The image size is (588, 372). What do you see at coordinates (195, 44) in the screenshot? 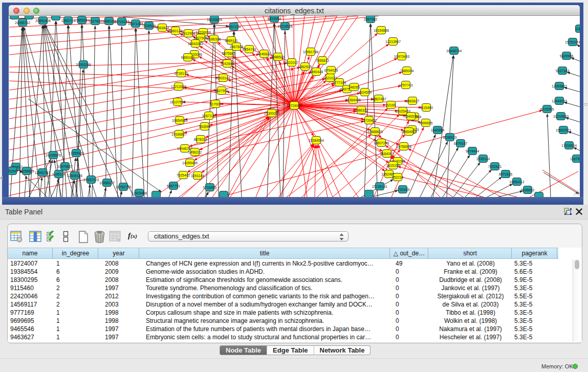
I see `svg-text: 16543382` at bounding box center [195, 44].